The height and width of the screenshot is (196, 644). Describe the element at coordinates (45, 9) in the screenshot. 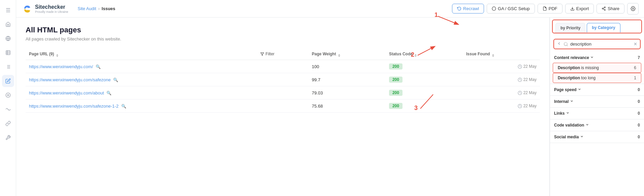

I see `logo: Sitechecker Proudly made in Ukraine` at that location.